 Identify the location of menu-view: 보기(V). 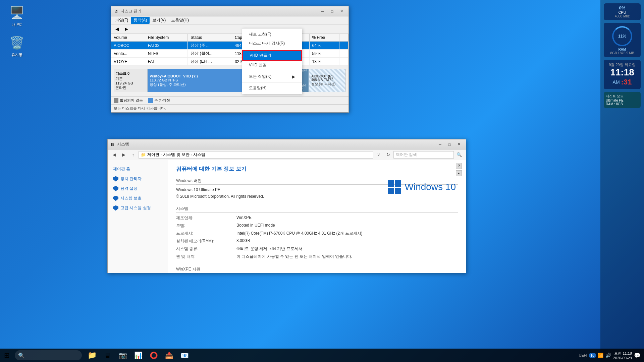
(159, 20).